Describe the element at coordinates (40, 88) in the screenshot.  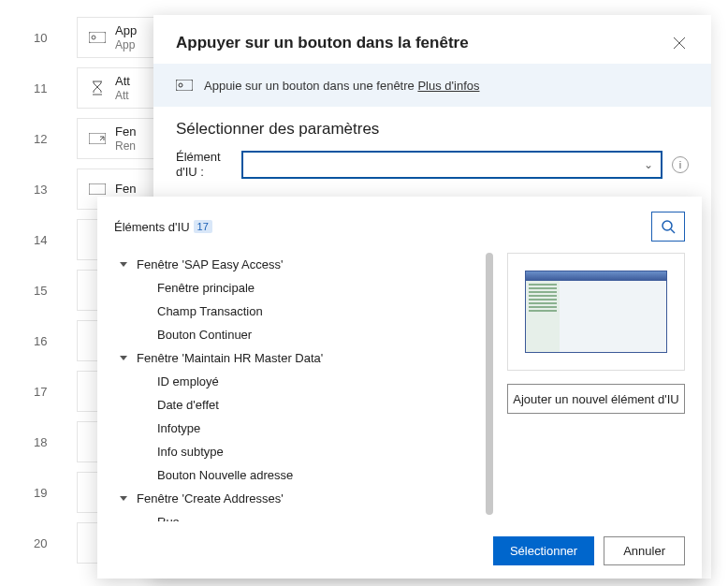
I see `step-number: 11` at that location.